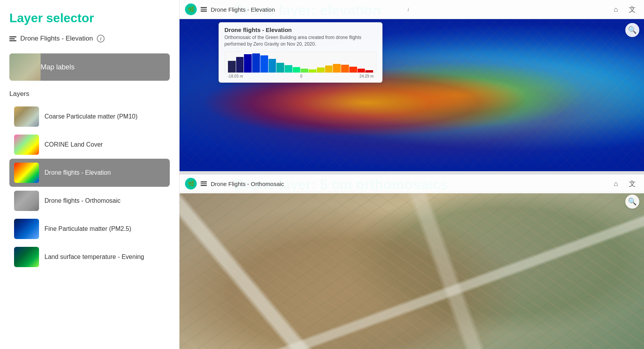 This screenshot has height=349, width=644. What do you see at coordinates (27, 257) in the screenshot?
I see `layer-thumbnail-lst` at bounding box center [27, 257].